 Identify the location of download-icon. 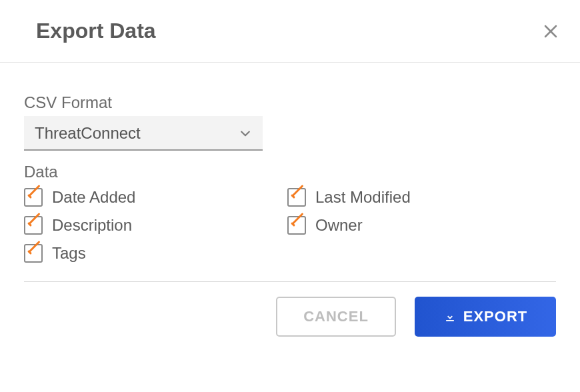
(450, 317).